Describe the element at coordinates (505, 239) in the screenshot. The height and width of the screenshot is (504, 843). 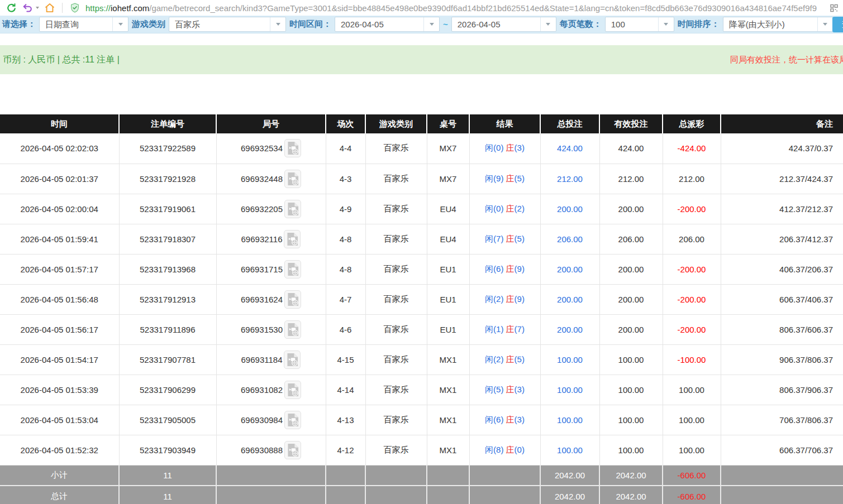
I see `cell-result: 闲(7) 庄(5)` at that location.